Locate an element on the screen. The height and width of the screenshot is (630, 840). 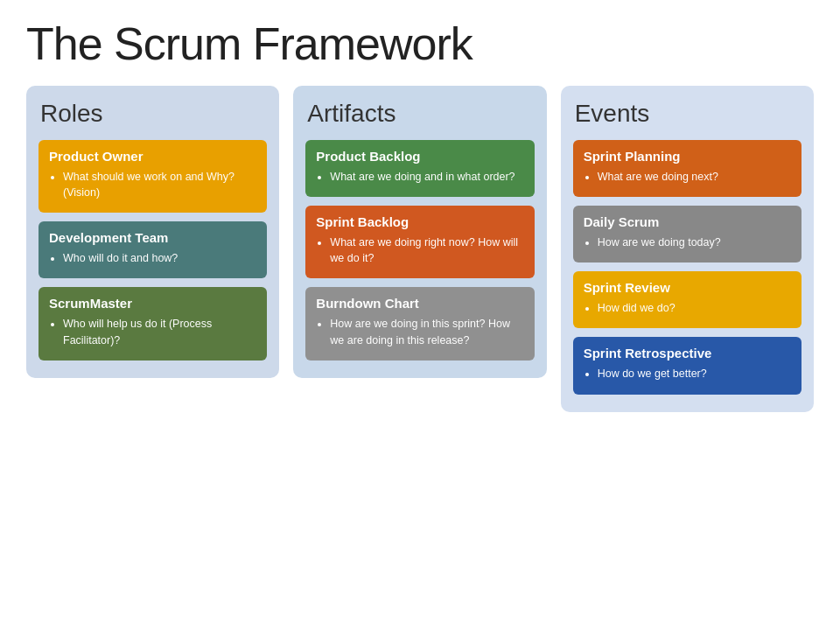
card-title-daily-scrum: Daily Scrum is located at coordinates (688, 222).